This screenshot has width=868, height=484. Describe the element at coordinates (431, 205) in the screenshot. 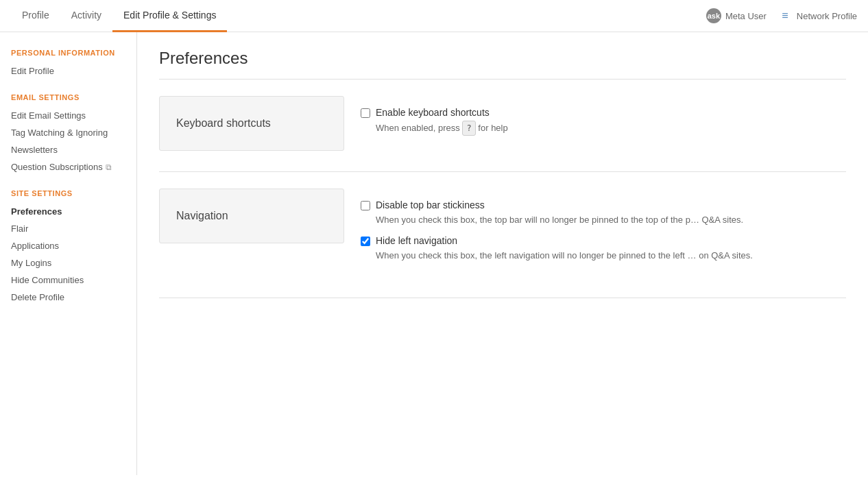

I see `disable-topbar-label: Disable top bar stickiness` at that location.